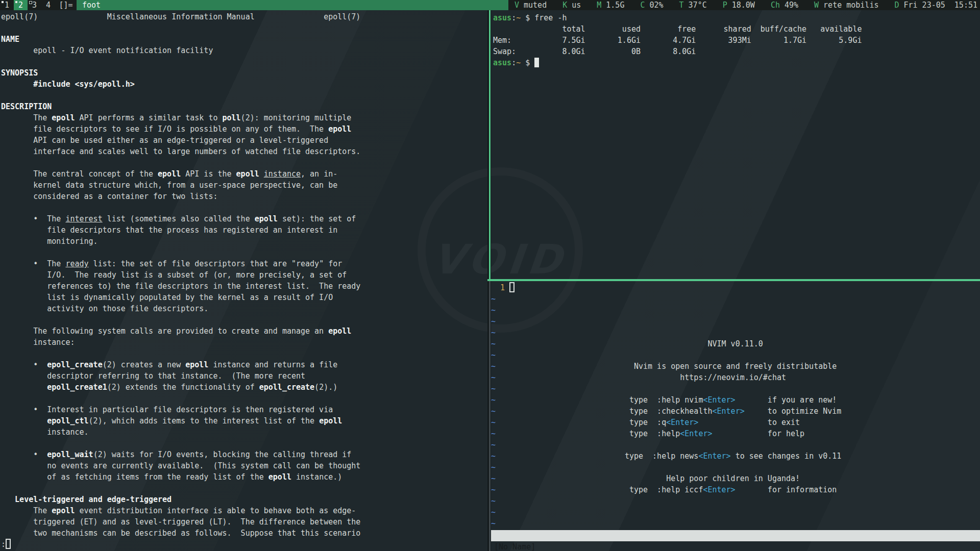 The image size is (980, 551). I want to click on man-line: Level-triggered and edge-triggered, so click(244, 499).